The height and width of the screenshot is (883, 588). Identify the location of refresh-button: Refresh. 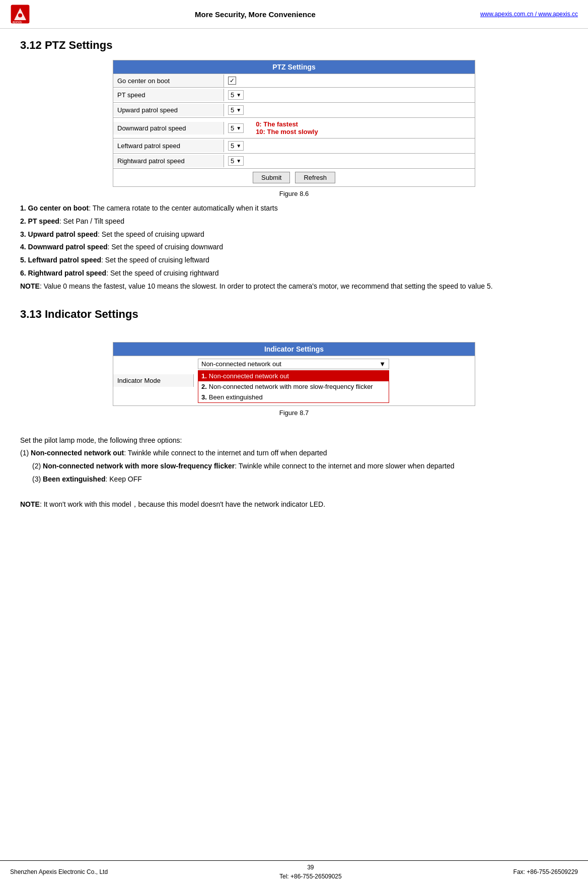
(315, 177).